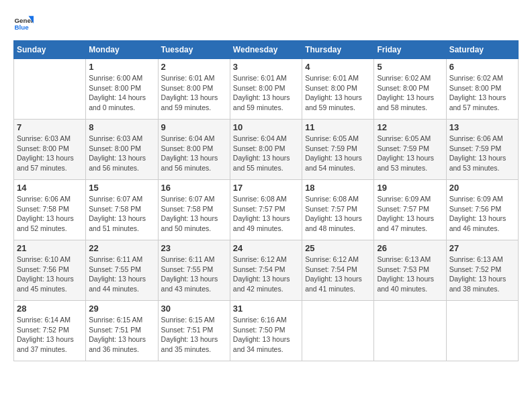  What do you see at coordinates (410, 93) in the screenshot?
I see `day-info: Sunrise: 6:02 AM Sunset: 8:00 PM Dayligh…` at bounding box center [410, 93].